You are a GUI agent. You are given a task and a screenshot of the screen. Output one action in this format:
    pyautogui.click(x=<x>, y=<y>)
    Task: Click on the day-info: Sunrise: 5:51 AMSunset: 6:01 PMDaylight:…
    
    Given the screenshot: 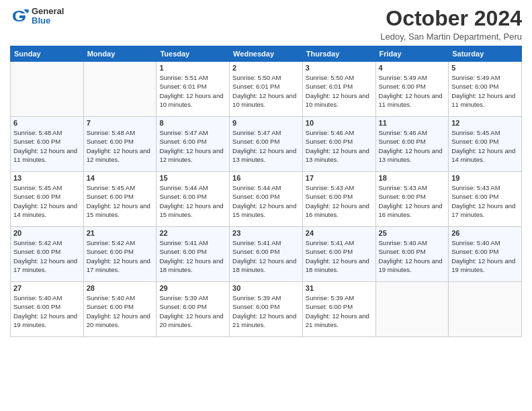 What is the action you would take?
    pyautogui.click(x=193, y=91)
    